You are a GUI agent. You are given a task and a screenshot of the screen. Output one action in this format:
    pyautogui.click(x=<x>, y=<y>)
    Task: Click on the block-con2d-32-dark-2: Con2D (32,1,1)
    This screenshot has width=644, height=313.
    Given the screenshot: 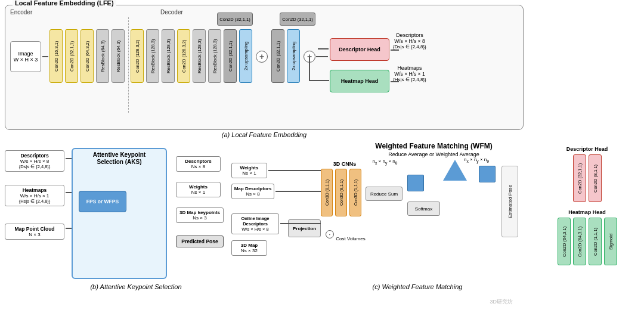 What is the action you would take?
    pyautogui.click(x=278, y=56)
    